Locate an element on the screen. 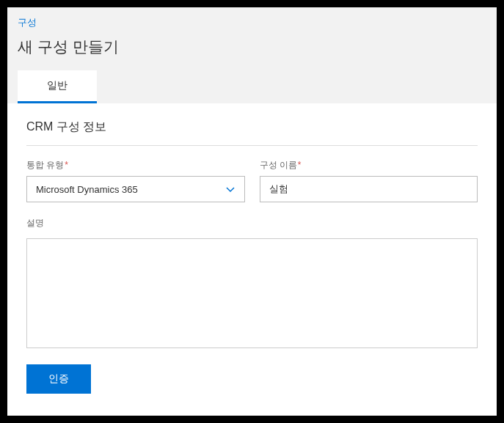 The width and height of the screenshot is (504, 423). config-name-label: 구성 이름* is located at coordinates (369, 166).